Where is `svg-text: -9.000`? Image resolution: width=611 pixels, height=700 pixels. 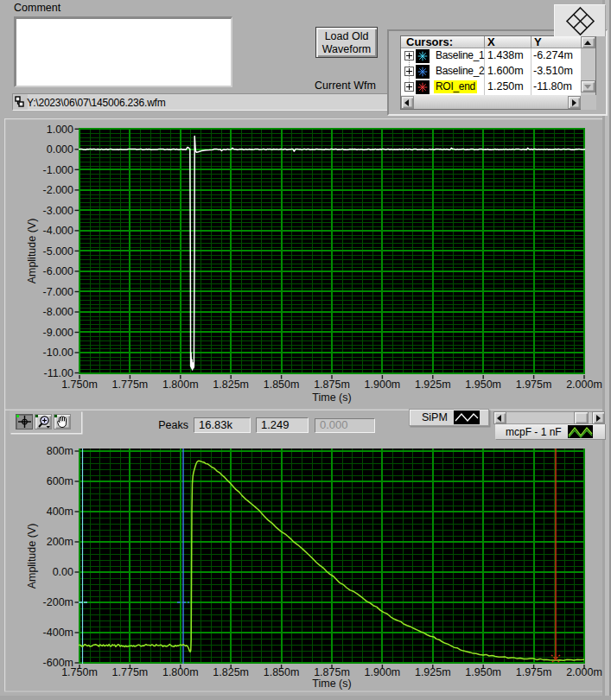 svg-text: -9.000 is located at coordinates (59, 333).